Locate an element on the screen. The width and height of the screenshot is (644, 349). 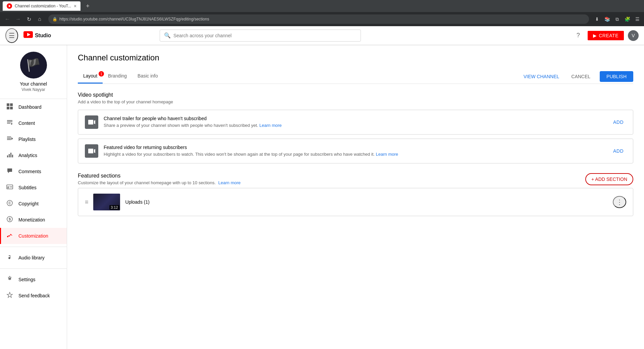
forward-button: → is located at coordinates (18, 19).